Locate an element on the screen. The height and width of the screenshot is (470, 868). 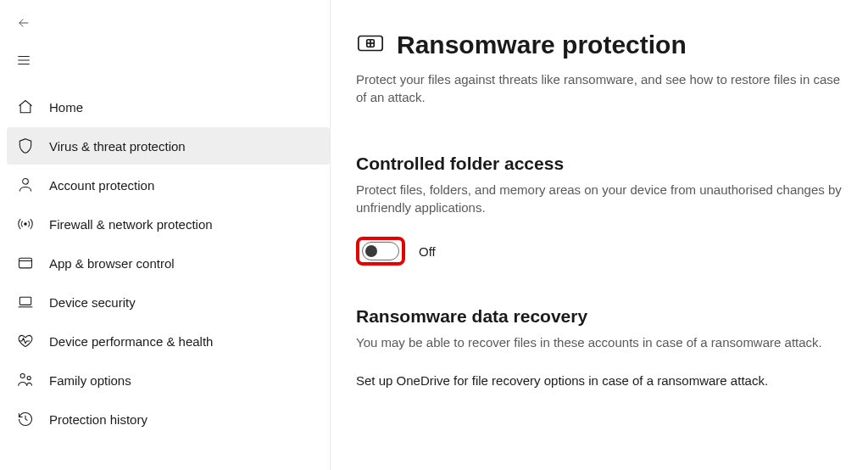
onedrive-setup-text: Set up OneDrive for file recovery option… is located at coordinates (604, 380).